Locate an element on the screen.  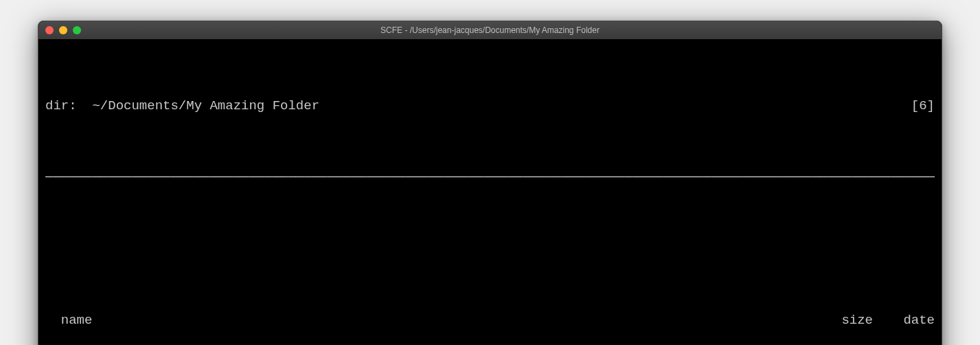
blank-line is located at coordinates (490, 249).